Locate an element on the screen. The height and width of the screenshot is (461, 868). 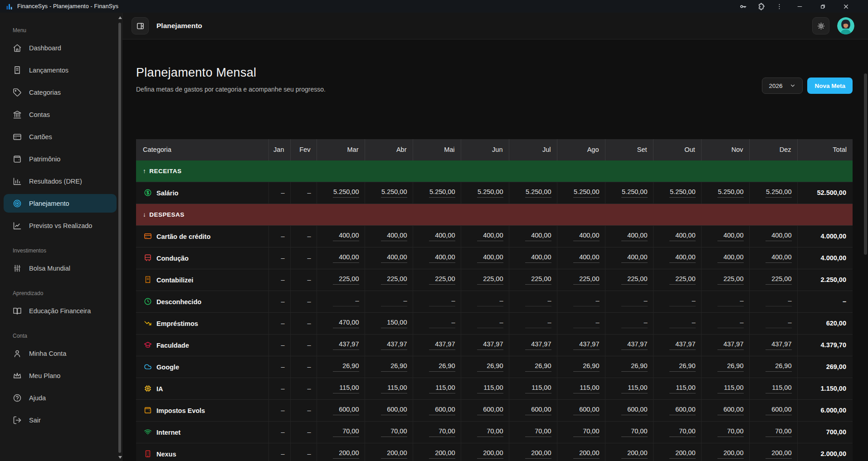
sidebar-item-patrimonio: Patrimônio is located at coordinates (60, 159).